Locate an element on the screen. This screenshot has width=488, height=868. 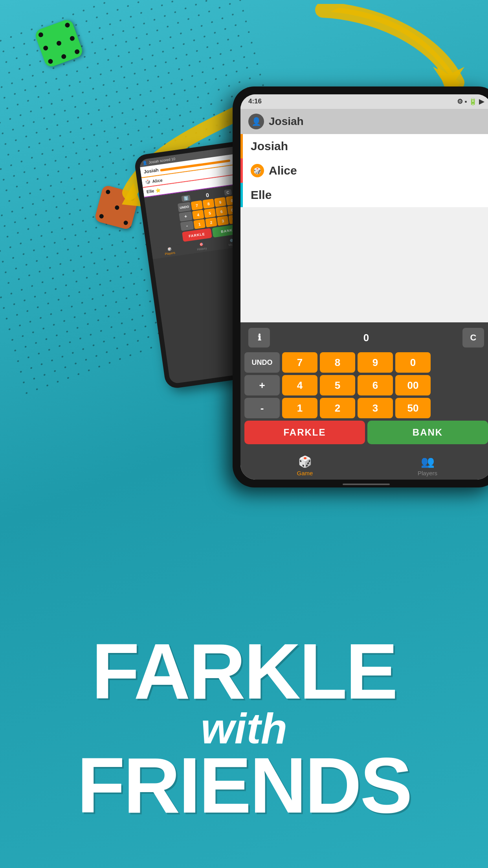
header-title: Josiah is located at coordinates (286, 121).